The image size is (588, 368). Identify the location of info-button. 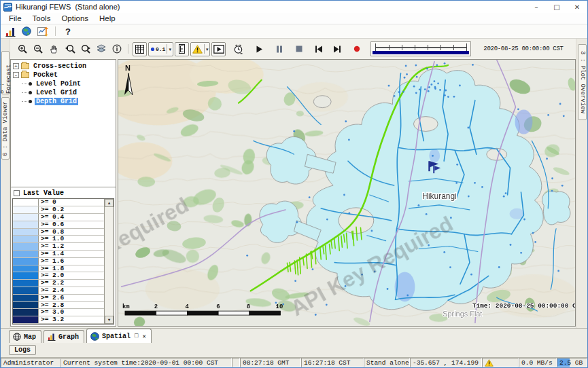
(117, 49).